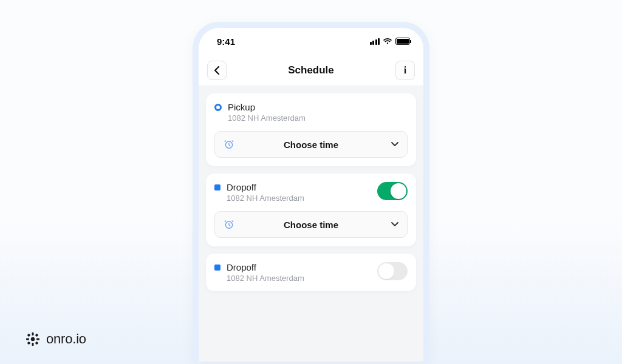 Image resolution: width=622 pixels, height=364 pixels. Describe the element at coordinates (390, 41) in the screenshot. I see `status-icons` at that location.